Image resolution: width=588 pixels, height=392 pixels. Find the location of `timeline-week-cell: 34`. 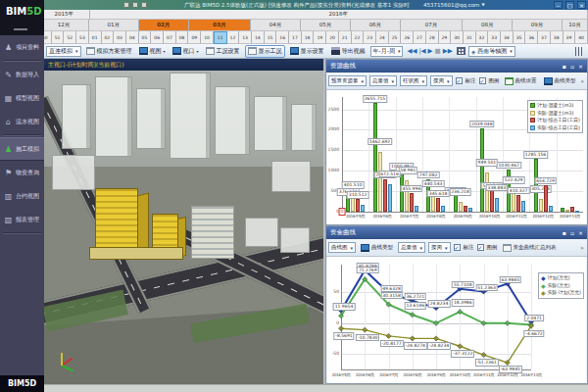

timeline-week-cell: 34 is located at coordinates (508, 37).